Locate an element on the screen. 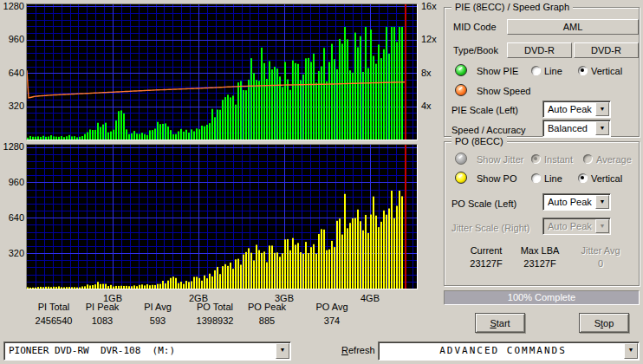  mid-code-label: MID Code is located at coordinates (475, 27).